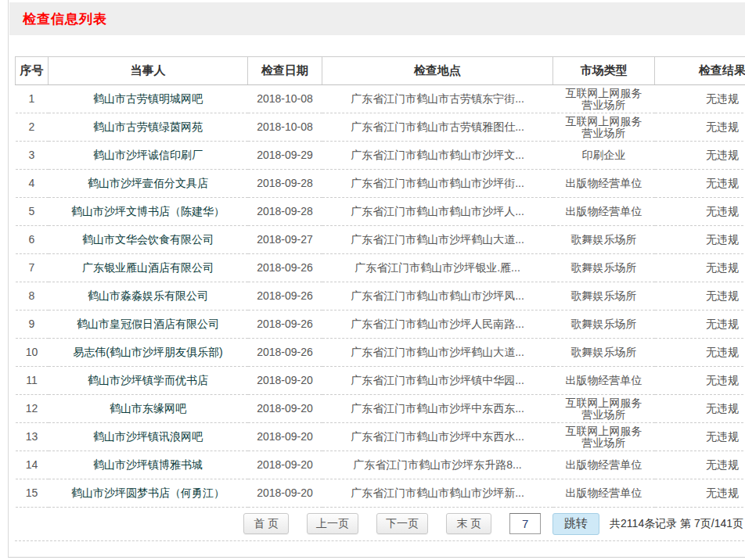  Describe the element at coordinates (32, 99) in the screenshot. I see `cell-index: 1` at that location.